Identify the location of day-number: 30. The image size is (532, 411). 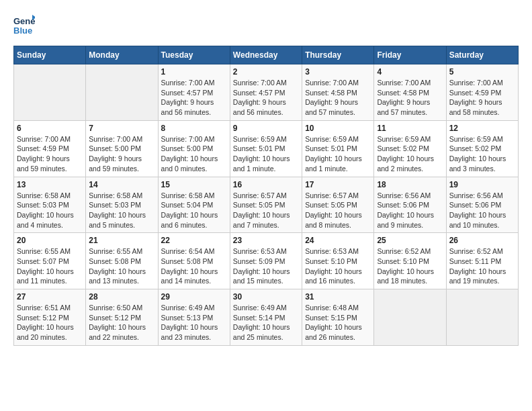
(266, 297).